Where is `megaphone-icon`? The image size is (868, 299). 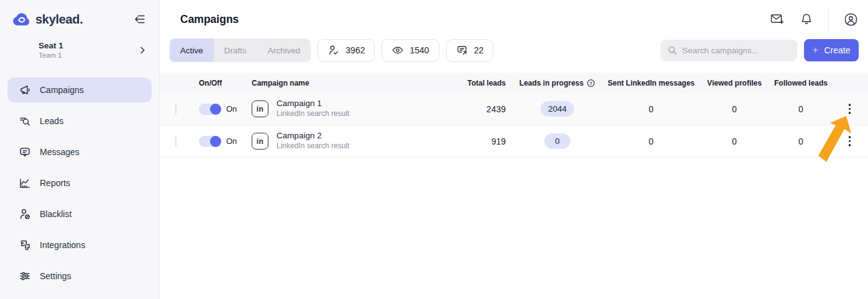
megaphone-icon is located at coordinates (25, 90).